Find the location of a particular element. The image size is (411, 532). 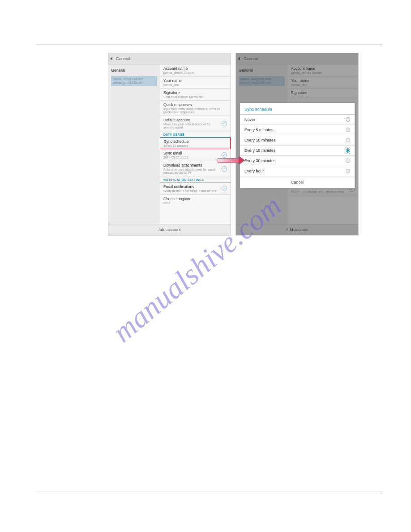

option-label: Every 10 minutes is located at coordinates (260, 140).